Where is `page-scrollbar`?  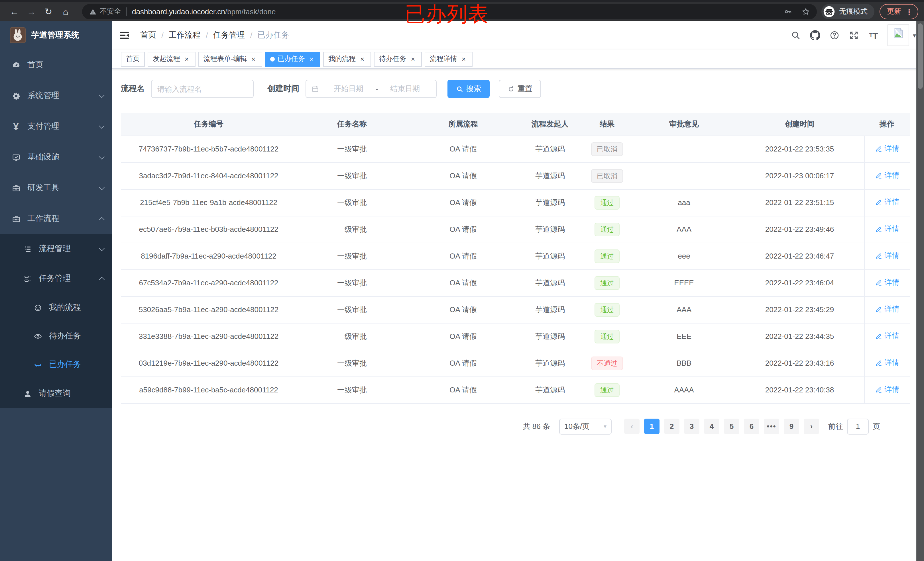 page-scrollbar is located at coordinates (920, 291).